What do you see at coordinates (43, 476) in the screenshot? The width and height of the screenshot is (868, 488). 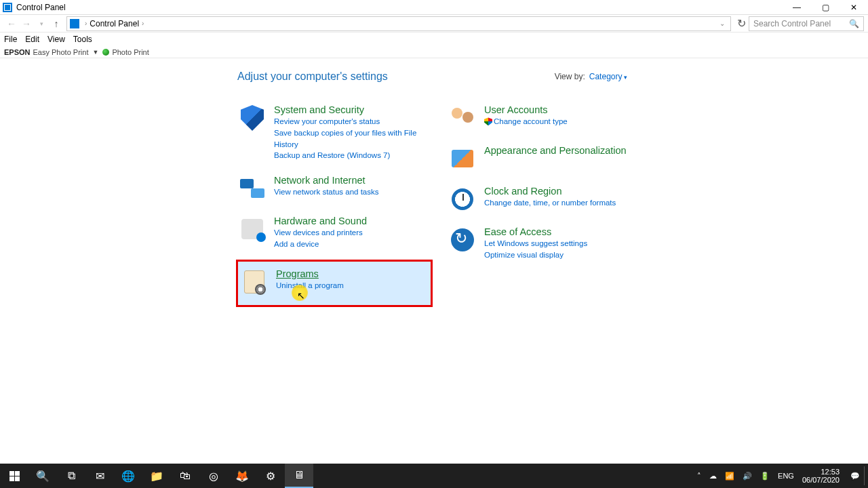 I see `search-button: 🔍` at bounding box center [43, 476].